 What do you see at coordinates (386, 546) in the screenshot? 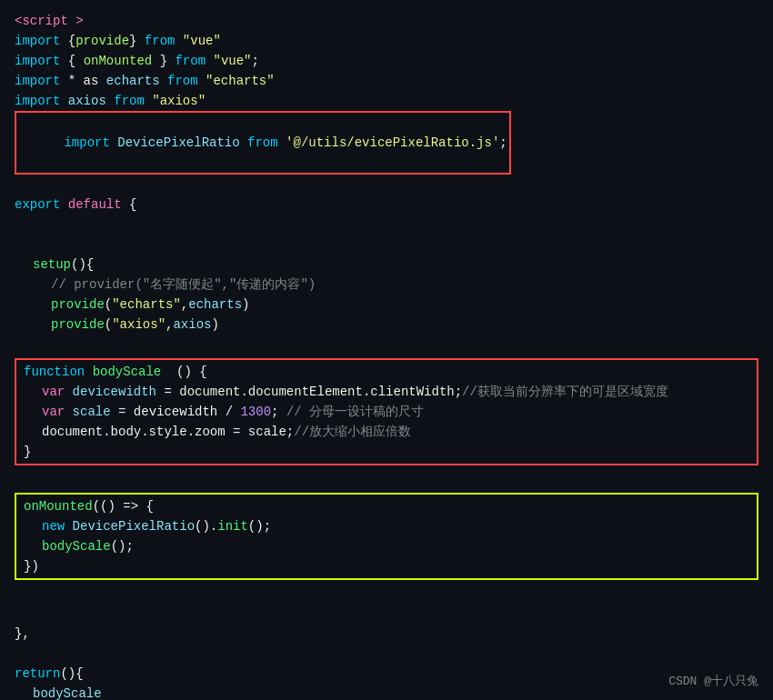
I see `line-bodyscale-call: bodyScale();` at bounding box center [386, 546].